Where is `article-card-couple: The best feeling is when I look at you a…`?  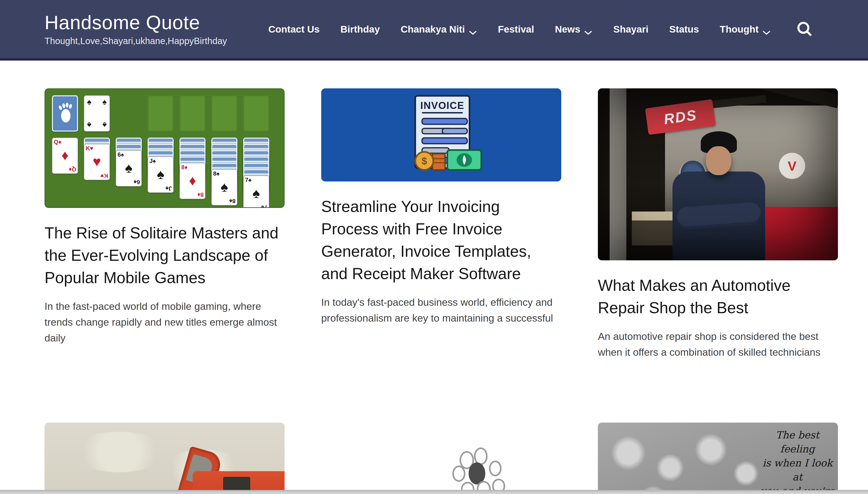
article-card-couple: The best feeling is when I look at you a… is located at coordinates (718, 458).